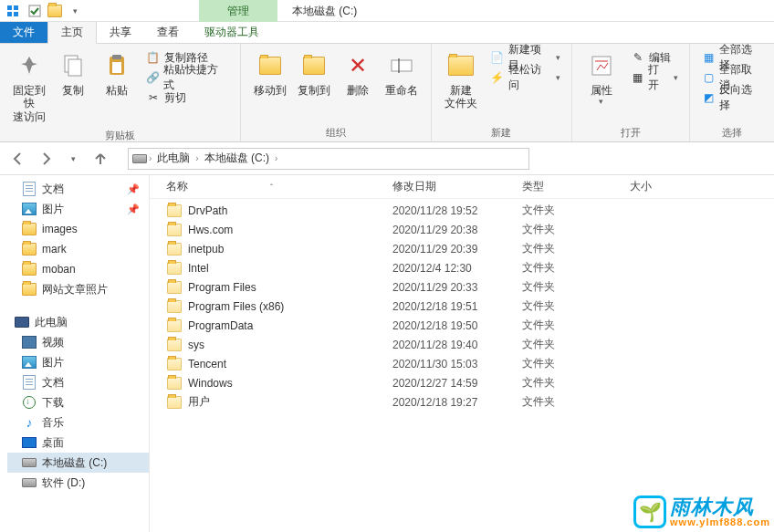  What do you see at coordinates (78, 209) in the screenshot?
I see `sidebar-item: 图片📌` at bounding box center [78, 209].